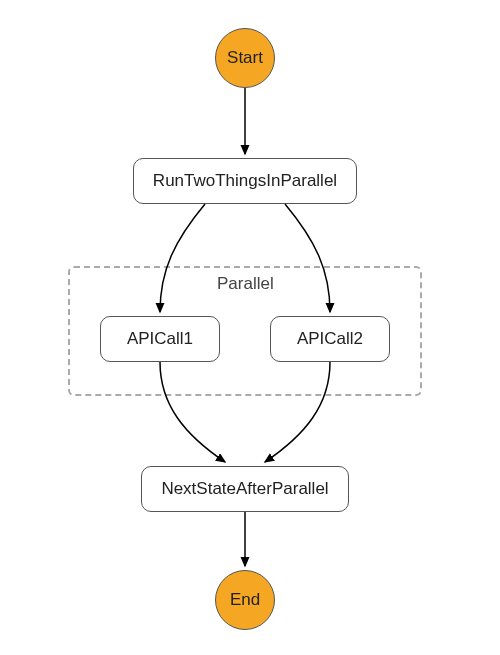 The height and width of the screenshot is (655, 500). Describe the element at coordinates (246, 284) in the screenshot. I see `parallel-group-label: Parallel` at that location.